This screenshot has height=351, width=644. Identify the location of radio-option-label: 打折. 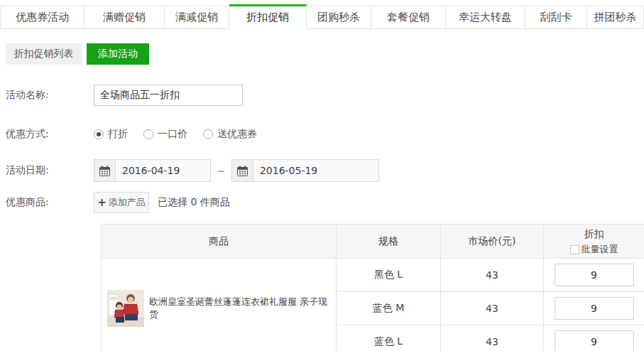
(118, 134).